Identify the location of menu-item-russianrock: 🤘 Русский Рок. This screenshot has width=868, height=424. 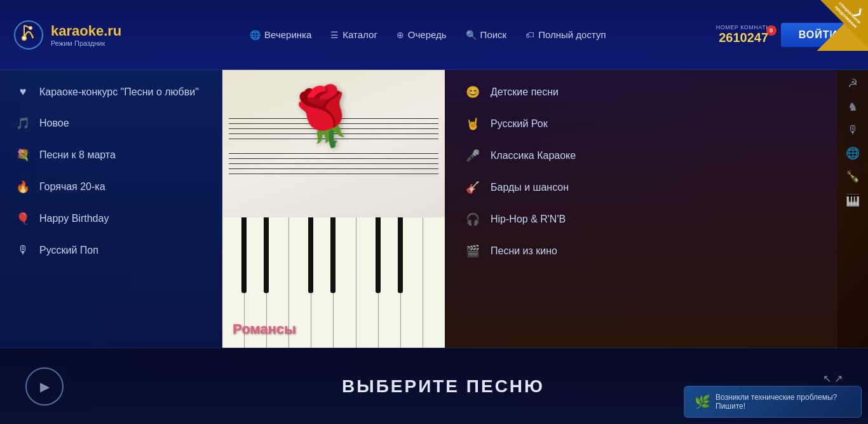
(641, 124).